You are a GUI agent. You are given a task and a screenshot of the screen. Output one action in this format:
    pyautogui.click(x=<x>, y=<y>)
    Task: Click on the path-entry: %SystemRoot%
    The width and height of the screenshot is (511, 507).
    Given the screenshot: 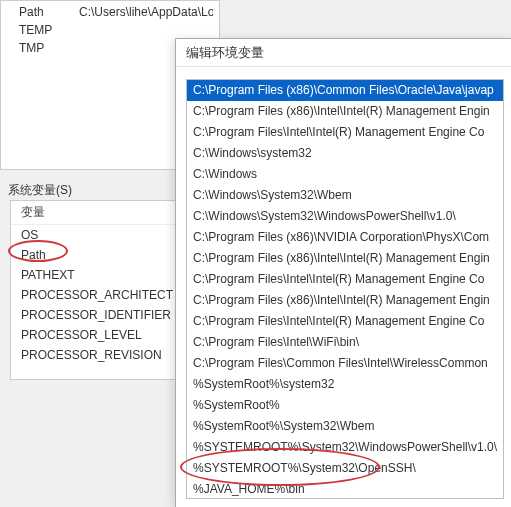 What is the action you would take?
    pyautogui.click(x=345, y=406)
    